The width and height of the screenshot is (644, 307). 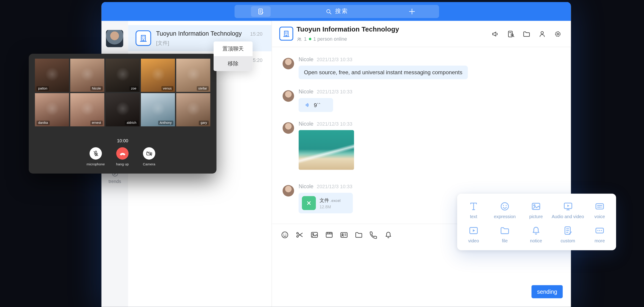 What do you see at coordinates (318, 145) in the screenshot?
I see `message-image: Nicole2021/12/3 10:33` at bounding box center [318, 145].